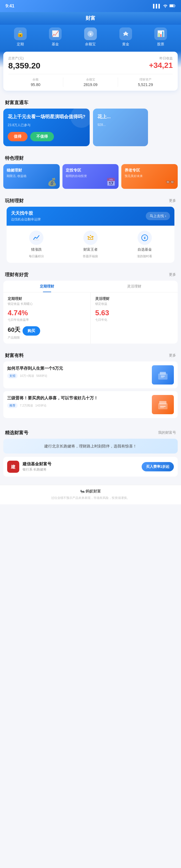  What do you see at coordinates (134, 286) in the screenshot?
I see `gf-tab-flexible: 灵活理财` at bounding box center [134, 286].